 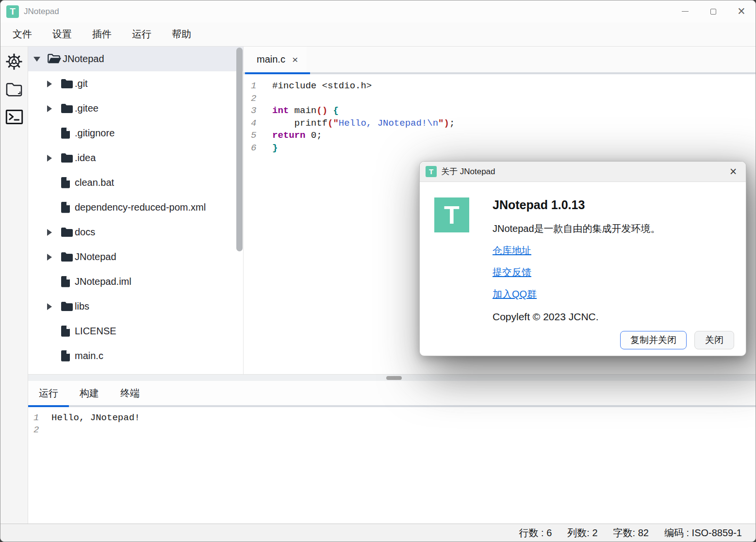 What do you see at coordinates (653, 340) in the screenshot?
I see `copy-and-close-button: 复制并关闭` at bounding box center [653, 340].